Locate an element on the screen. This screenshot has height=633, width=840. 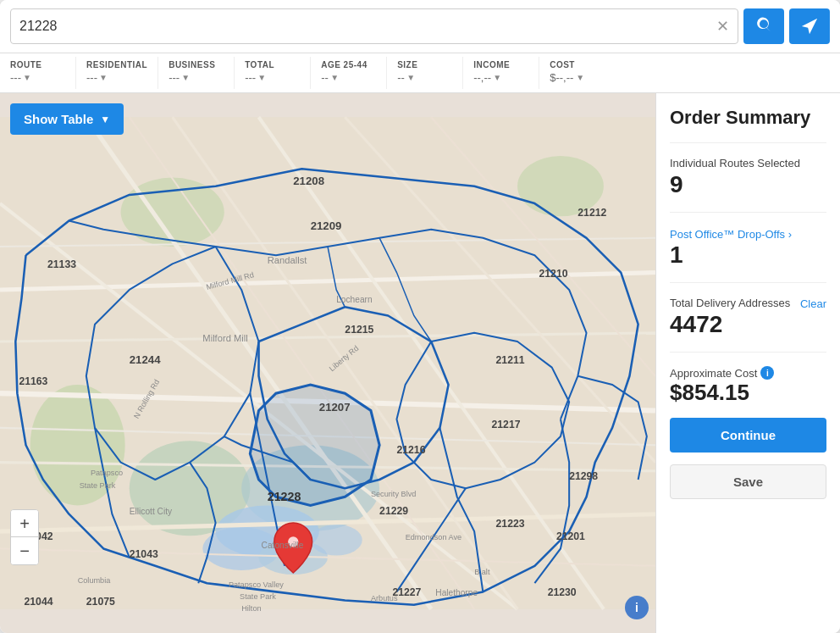
svg-text: 21209 is located at coordinates (327, 225).